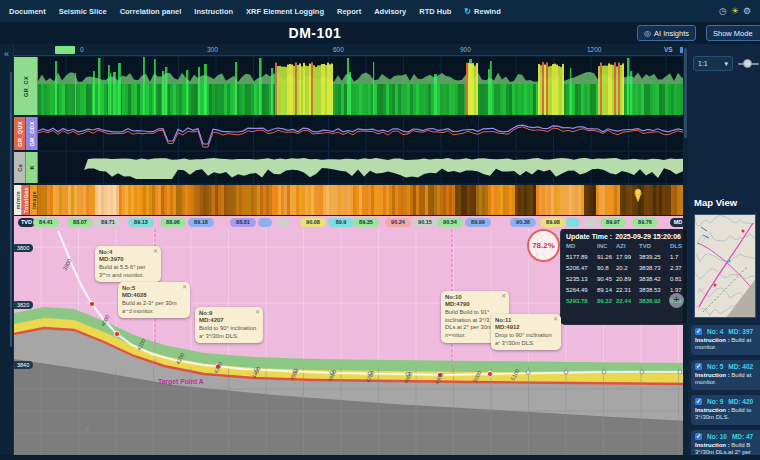 The image size is (760, 460). Describe the element at coordinates (363, 168) in the screenshot. I see `track-ca-k-plot` at that location.